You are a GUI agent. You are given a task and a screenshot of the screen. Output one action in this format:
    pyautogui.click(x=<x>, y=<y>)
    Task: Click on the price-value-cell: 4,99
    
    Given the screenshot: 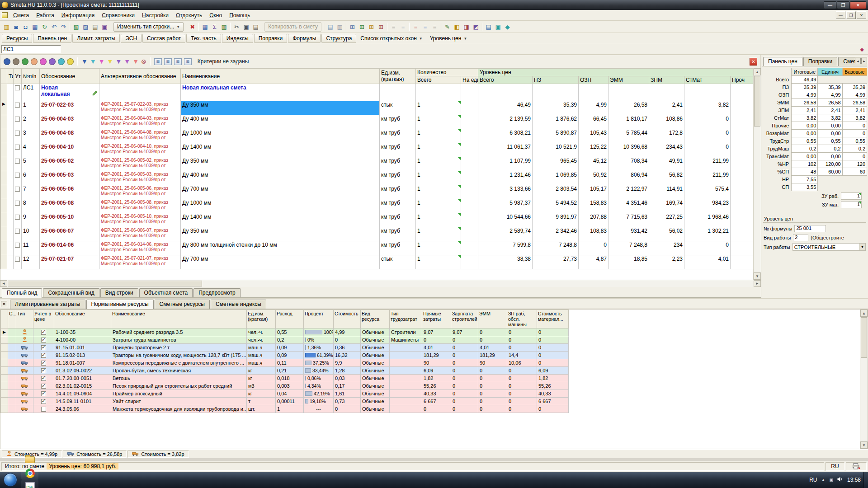 What is the action you would take?
    pyautogui.click(x=805, y=95)
    